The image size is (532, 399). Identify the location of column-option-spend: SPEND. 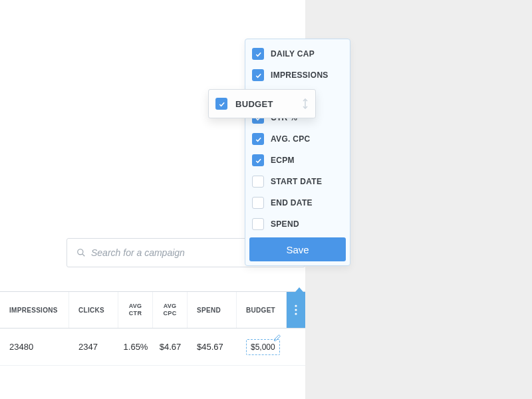
(298, 224).